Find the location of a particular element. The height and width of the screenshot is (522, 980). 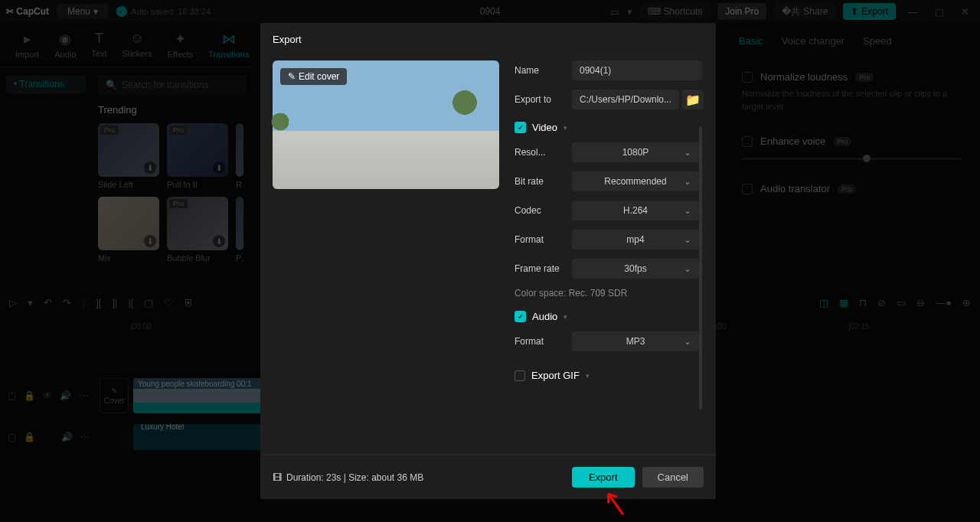

cancel-button: Cancel is located at coordinates (673, 478).